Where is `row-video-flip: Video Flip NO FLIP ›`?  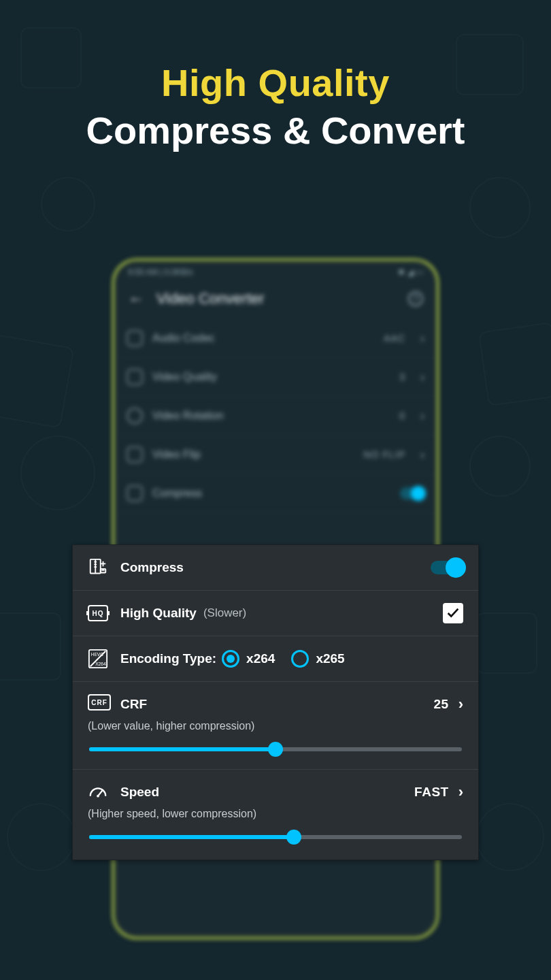 row-video-flip: Video Flip NO FLIP › is located at coordinates (276, 455).